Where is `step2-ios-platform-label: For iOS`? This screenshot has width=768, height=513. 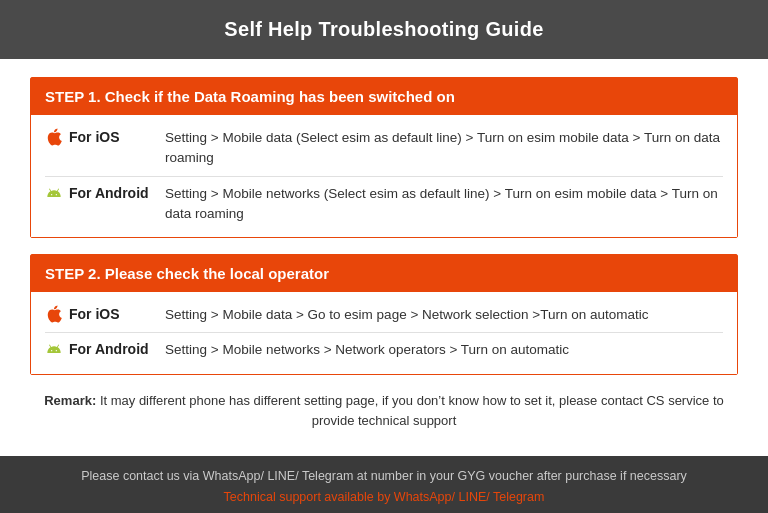 step2-ios-platform-label: For iOS is located at coordinates (94, 314).